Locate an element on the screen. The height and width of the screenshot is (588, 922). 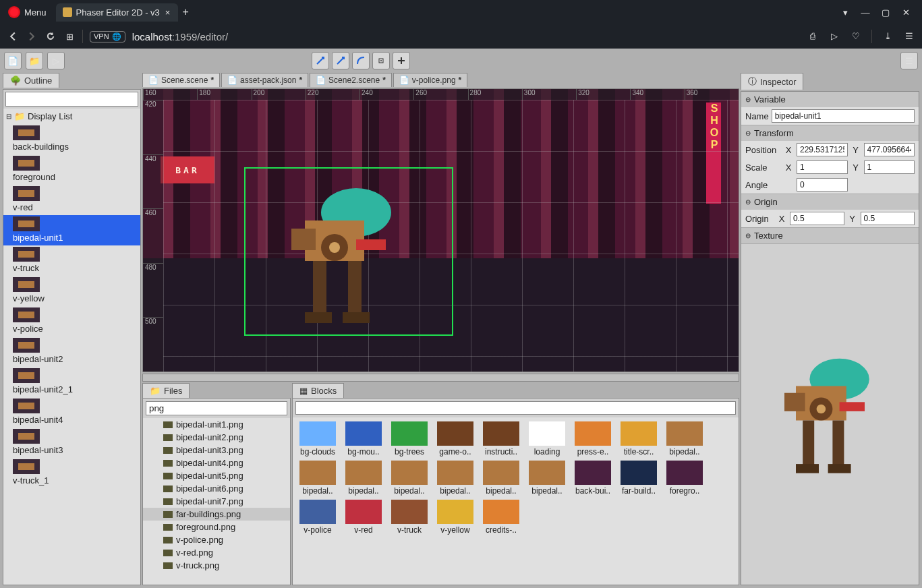
tool-scale-button is located at coordinates (341, 61).